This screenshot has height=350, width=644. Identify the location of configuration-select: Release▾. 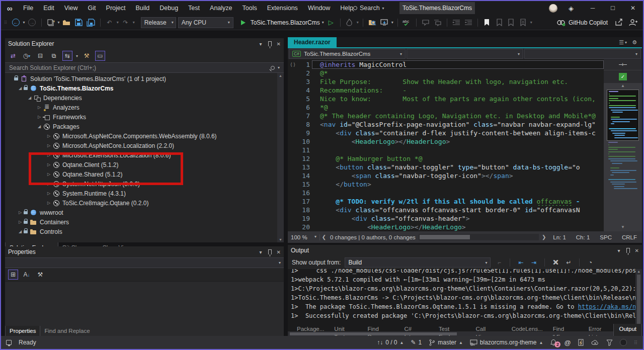
(158, 23).